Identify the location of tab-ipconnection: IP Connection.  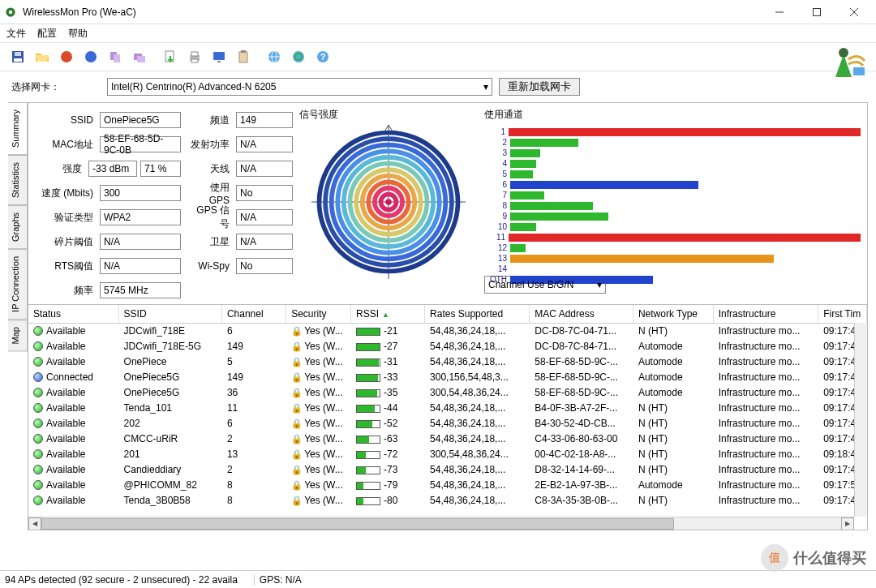
(18, 284).